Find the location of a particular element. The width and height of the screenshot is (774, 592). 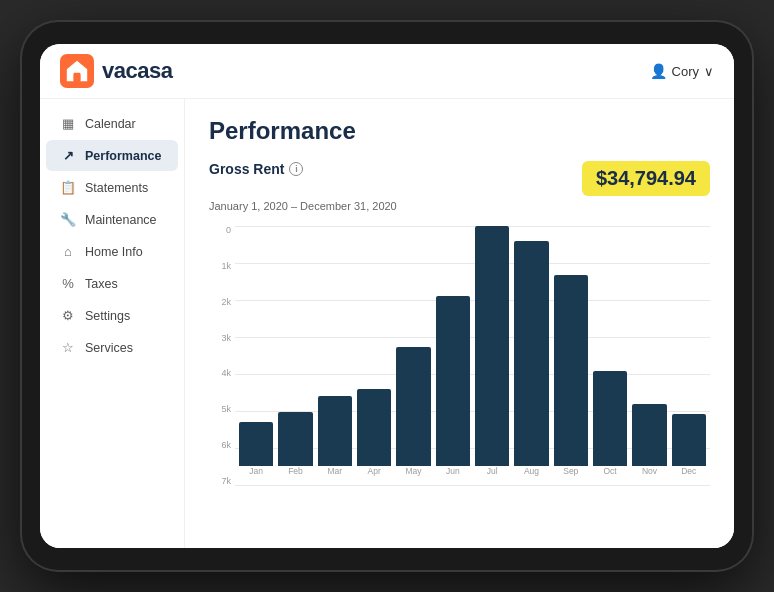

bar-nov is located at coordinates (649, 435).